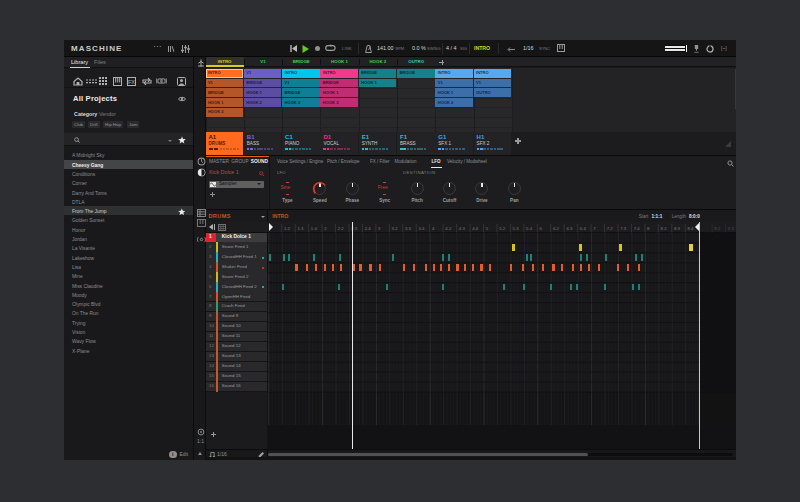  Describe the element at coordinates (396, 228) in the screenshot. I see `svg-text: 3.2` at that location.